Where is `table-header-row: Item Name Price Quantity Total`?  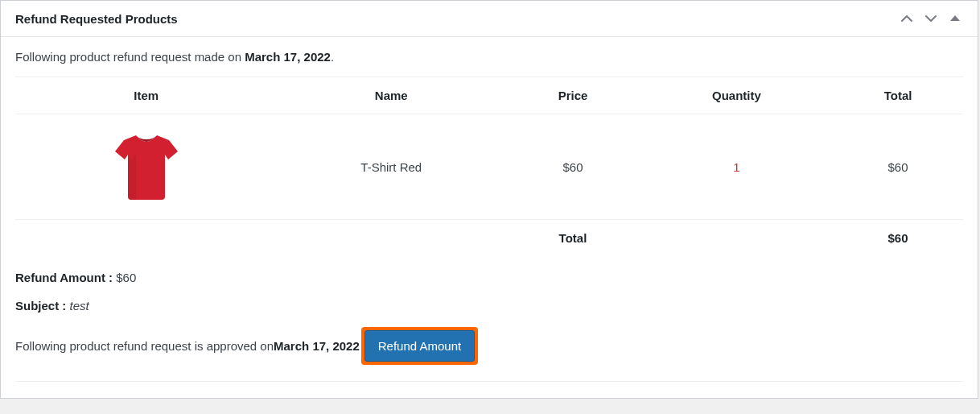
table-header-row: Item Name Price Quantity Total is located at coordinates (489, 96).